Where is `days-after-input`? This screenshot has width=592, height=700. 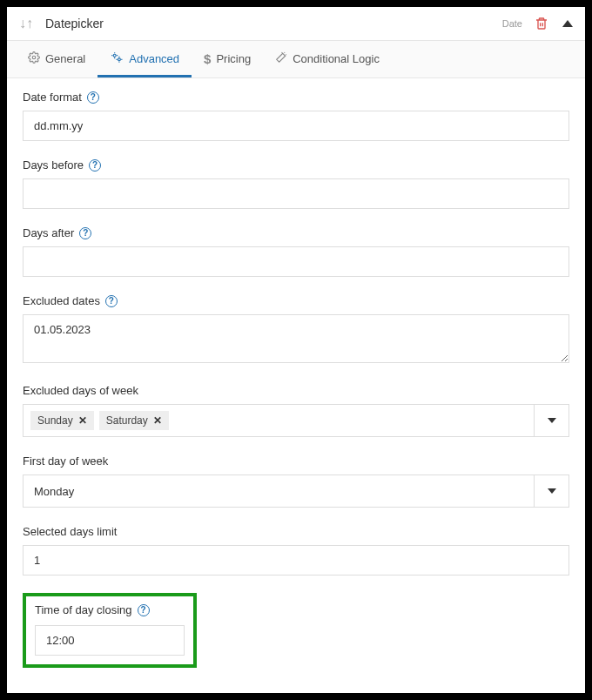
days-after-input is located at coordinates (296, 261).